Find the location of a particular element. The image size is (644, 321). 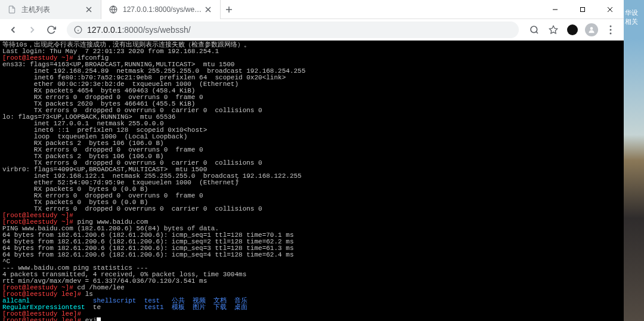

terminal-line: TX errors 0 dropped 0 overruns 0 carrier… is located at coordinates (312, 209).